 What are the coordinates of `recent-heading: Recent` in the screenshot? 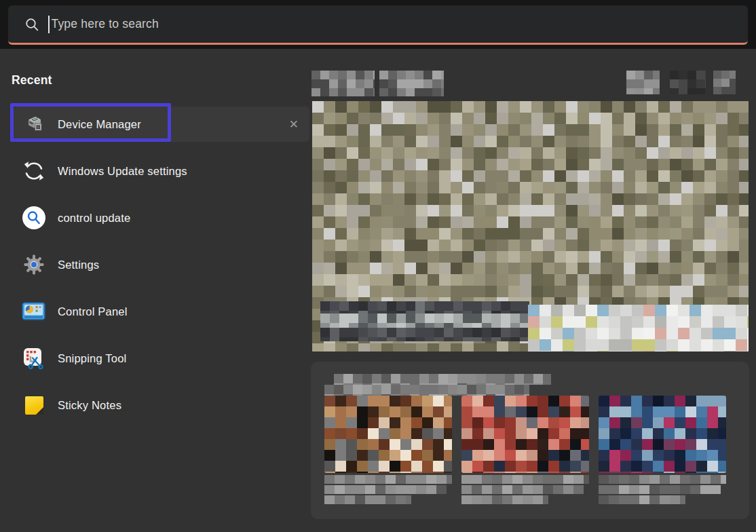 It's located at (32, 80).